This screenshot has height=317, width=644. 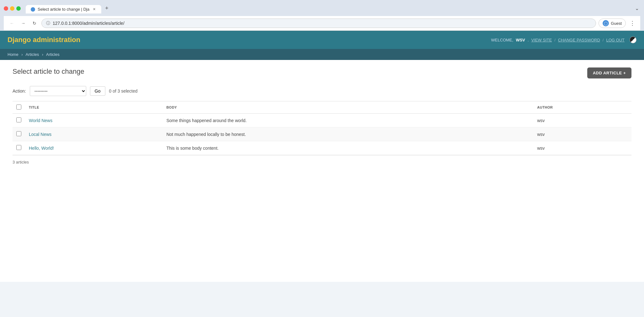 I want to click on row-2-checkbox, so click(x=19, y=148).